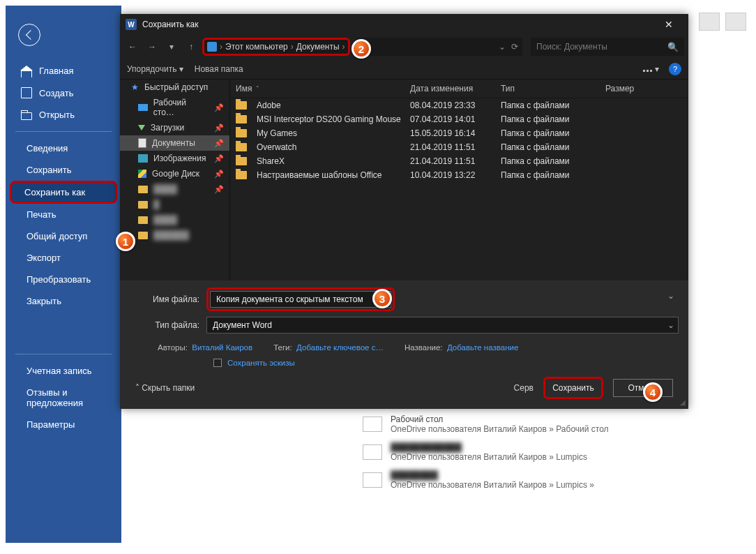  Describe the element at coordinates (155, 69) in the screenshot. I see `organize-button: Упорядочить ▾` at that location.